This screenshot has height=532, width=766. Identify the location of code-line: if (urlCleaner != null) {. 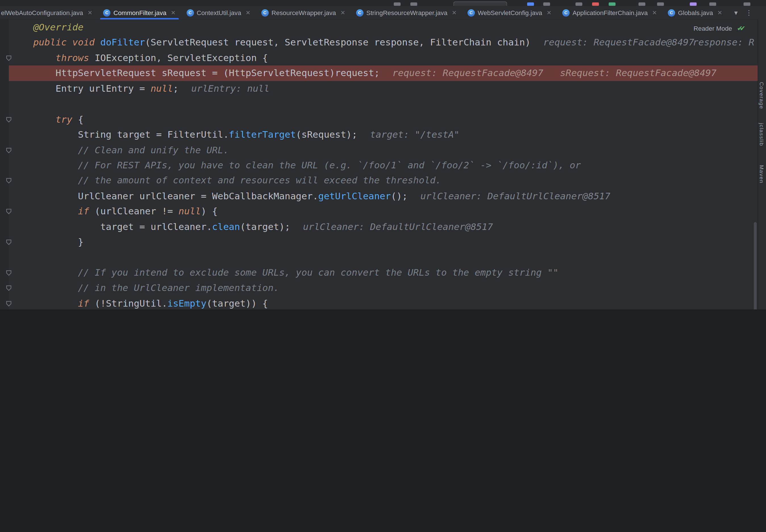
(379, 211).